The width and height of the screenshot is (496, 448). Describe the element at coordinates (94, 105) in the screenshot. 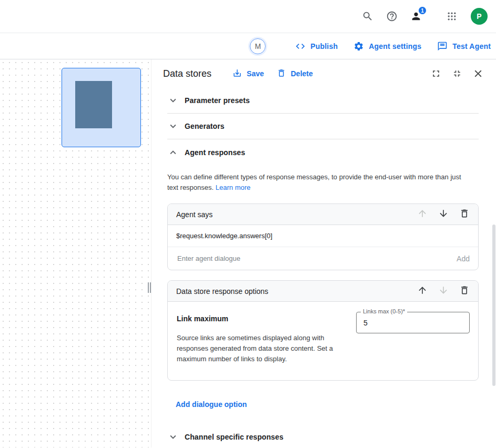

I see `flow-node-preview` at that location.